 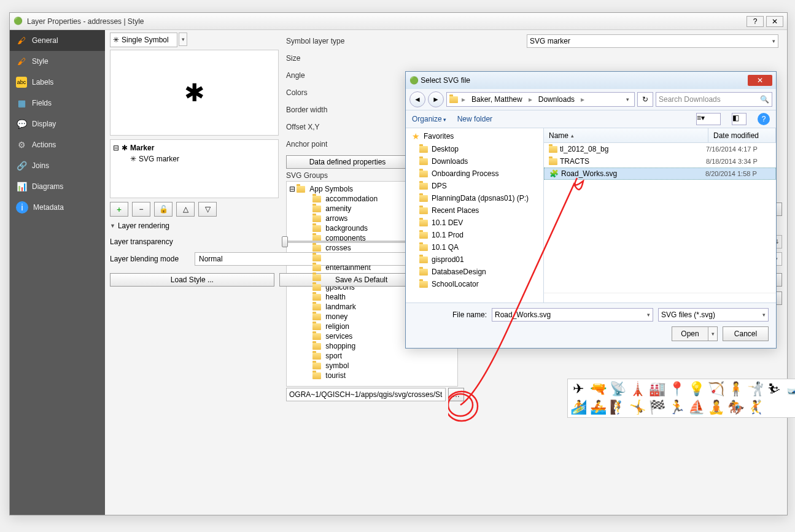 What do you see at coordinates (695, 334) in the screenshot?
I see `open-button: Open▾` at bounding box center [695, 334].